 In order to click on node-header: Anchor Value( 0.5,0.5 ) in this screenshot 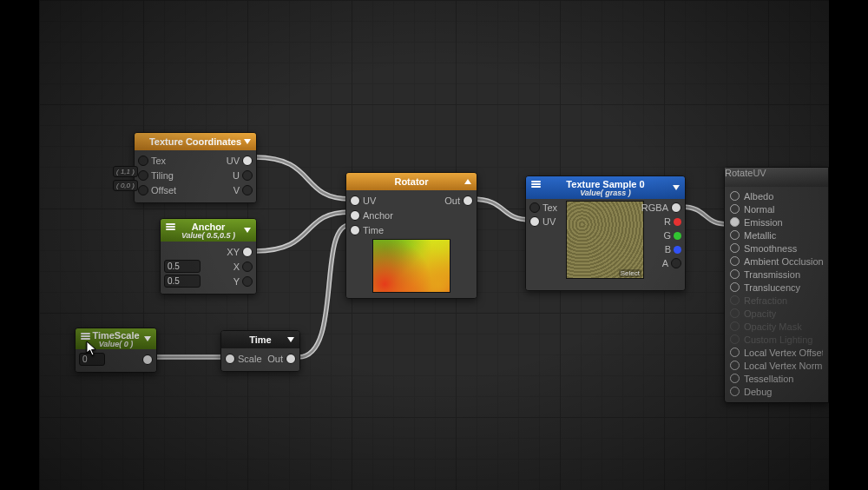, I will do `click(208, 230)`.